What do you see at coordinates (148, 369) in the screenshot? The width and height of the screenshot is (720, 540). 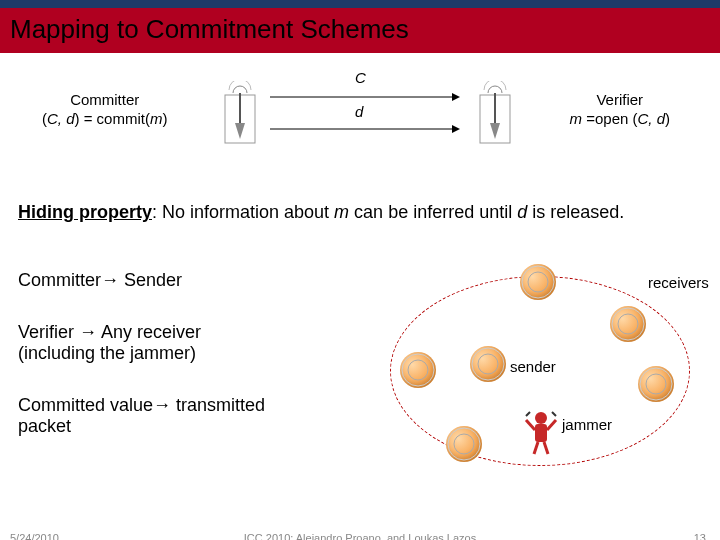 I see `mapping-list: Committer→ Sender Verifier → Any receive…` at bounding box center [148, 369].